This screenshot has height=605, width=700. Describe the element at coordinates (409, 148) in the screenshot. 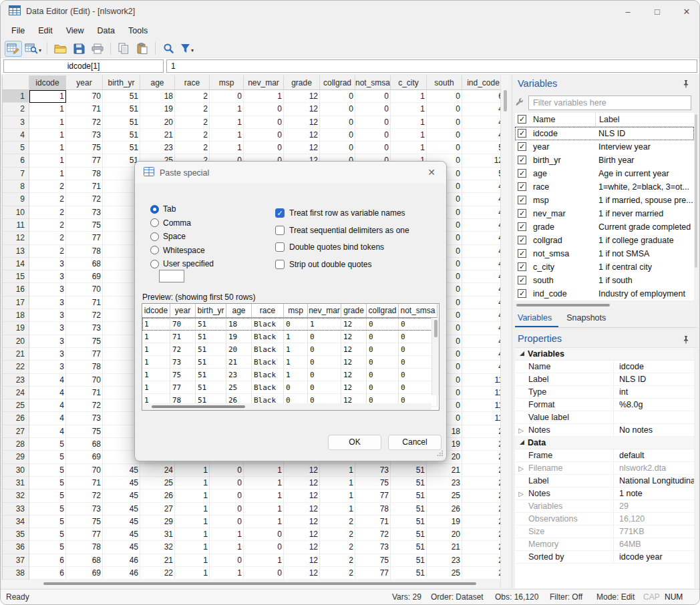

I see `cell-c-city: 1` at that location.